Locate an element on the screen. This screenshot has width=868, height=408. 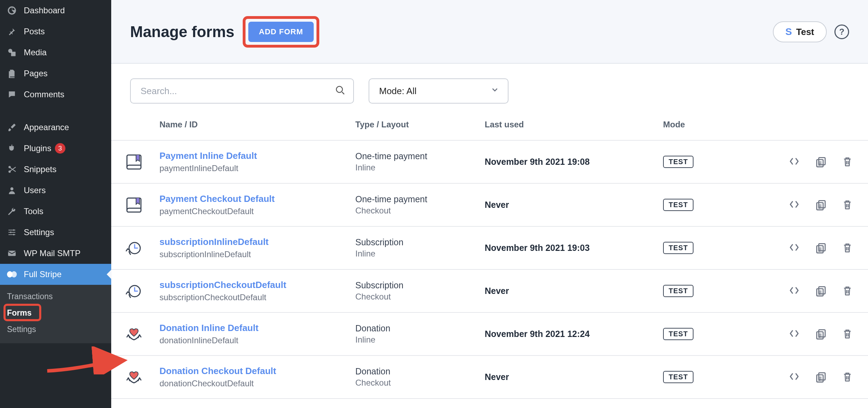
submenu-transactions: Transactions is located at coordinates (56, 297).